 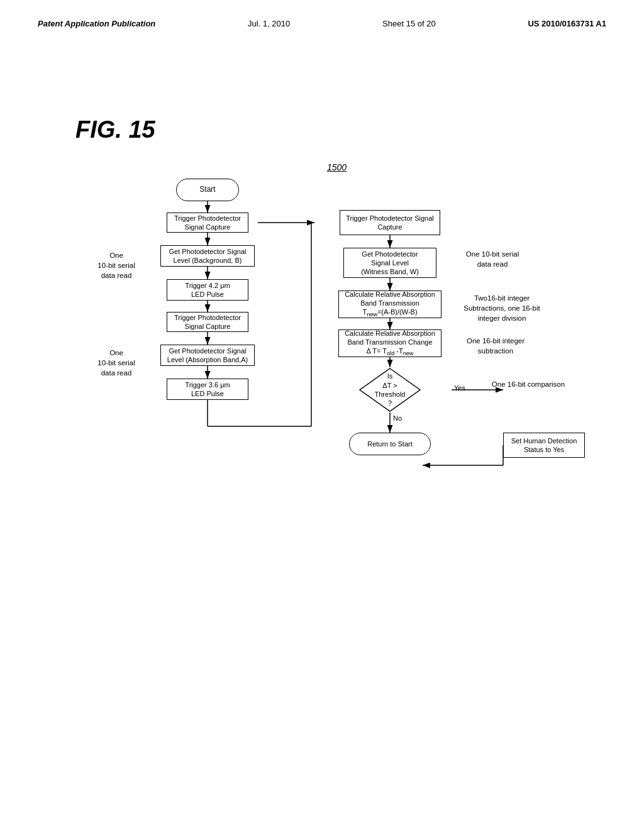 What do you see at coordinates (341, 130) in the screenshot?
I see `figure-title: FIG. 15` at bounding box center [341, 130].